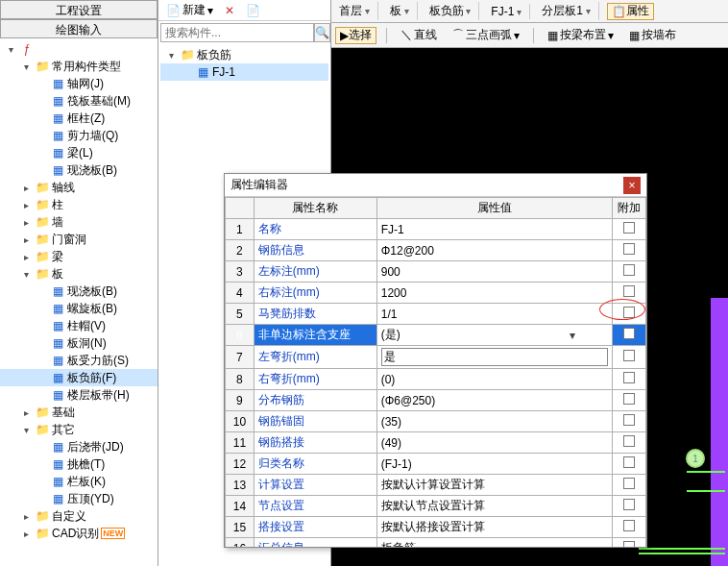 The height and width of the screenshot is (566, 728). What do you see at coordinates (79, 274) in the screenshot?
I see `tree-item: ▾板` at bounding box center [79, 274].